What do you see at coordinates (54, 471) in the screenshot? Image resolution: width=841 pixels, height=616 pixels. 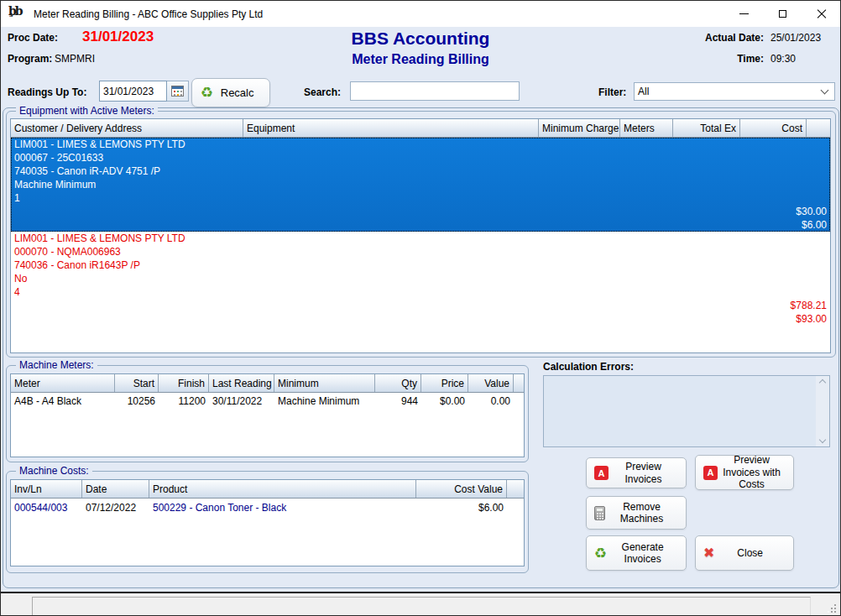 I see `machine-costs-group-title: Machine Costs:` at bounding box center [54, 471].